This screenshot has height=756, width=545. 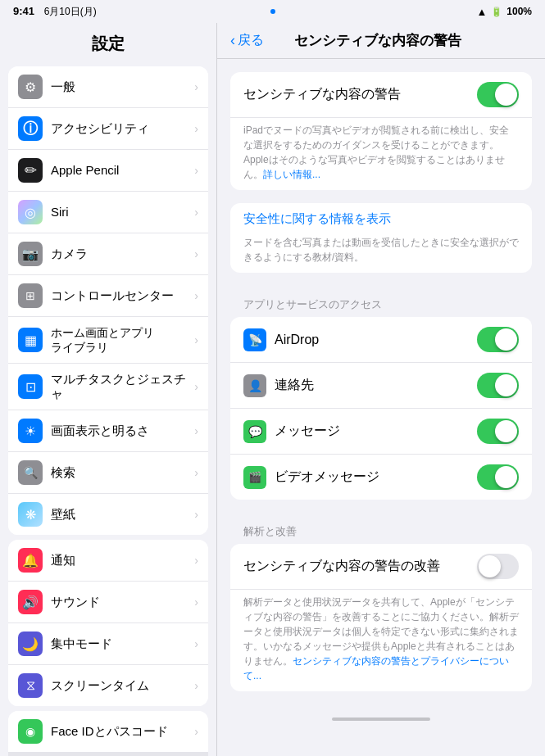 What do you see at coordinates (100, 686) in the screenshot?
I see `screentime-label: スクリーンタイム` at bounding box center [100, 686].